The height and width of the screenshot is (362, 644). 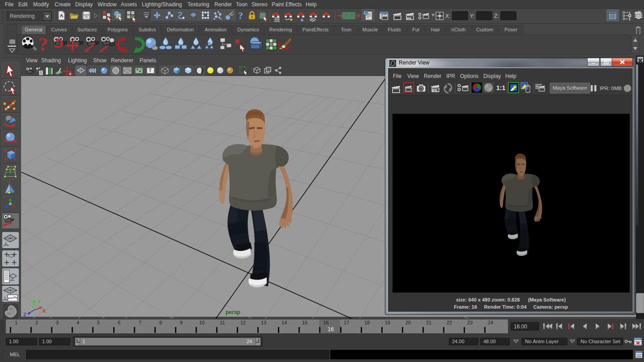 What do you see at coordinates (44, 311) in the screenshot?
I see `svg-text: X` at bounding box center [44, 311].